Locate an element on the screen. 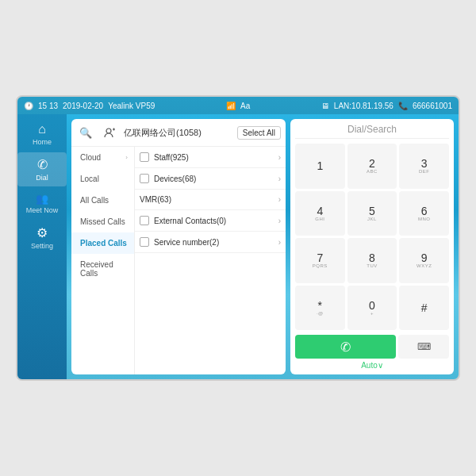 The width and height of the screenshot is (476, 476). dial-key-sub: TUV is located at coordinates (372, 266).